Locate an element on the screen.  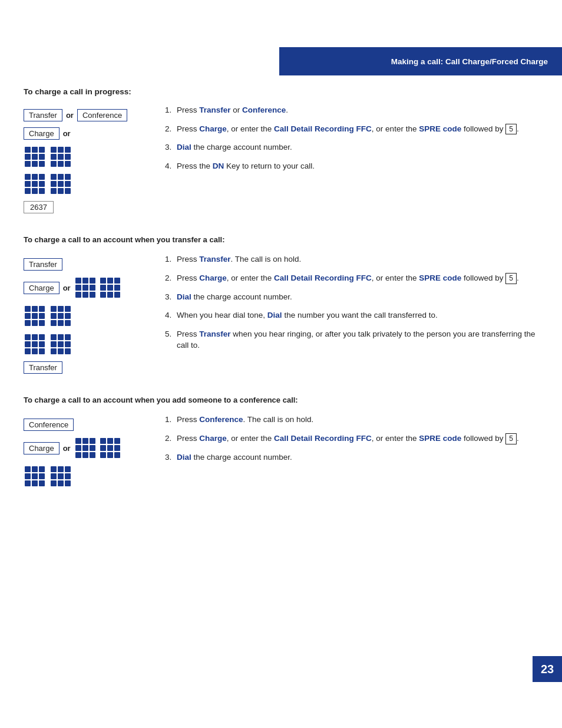
header-title: Making a call: Call Charge/Forced Charge is located at coordinates (470, 61).